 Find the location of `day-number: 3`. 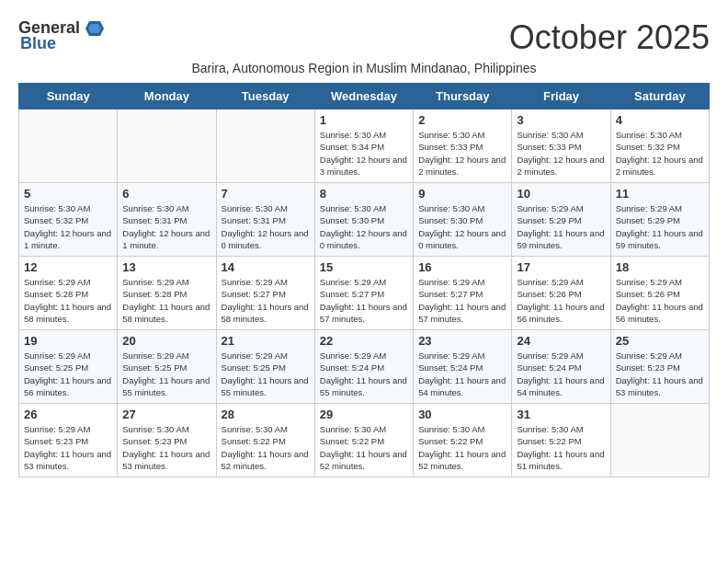

day-number: 3 is located at coordinates (561, 120).